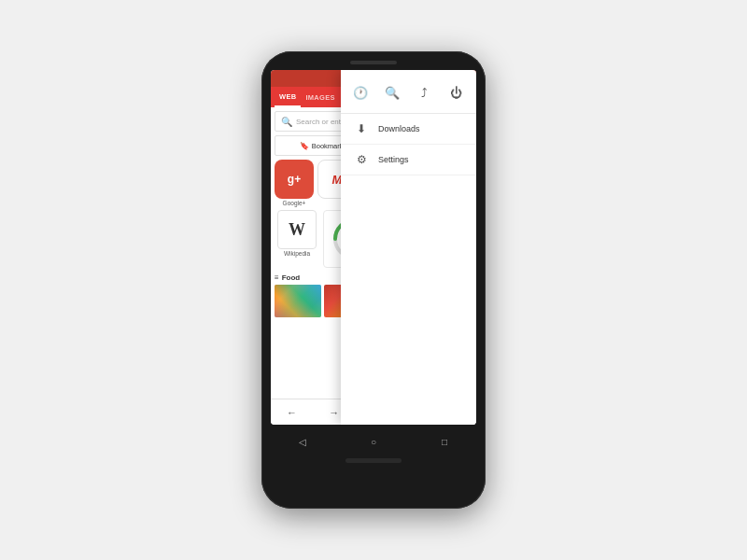  Describe the element at coordinates (392, 92) in the screenshot. I see `search-button: 🔍` at that location.